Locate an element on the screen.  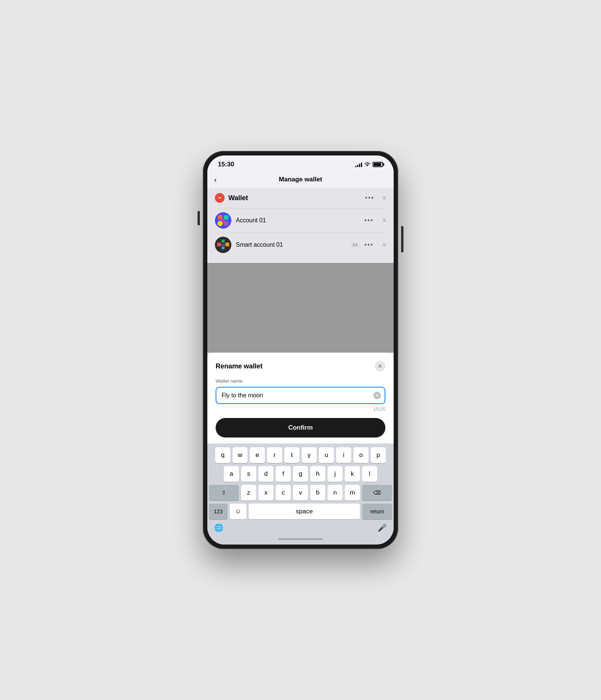
delete-key: ⌫ is located at coordinates (377, 493).